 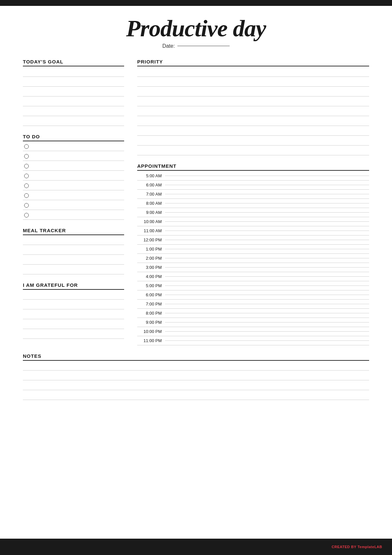 I want to click on time-label: 11:00 PM, so click(x=150, y=341).